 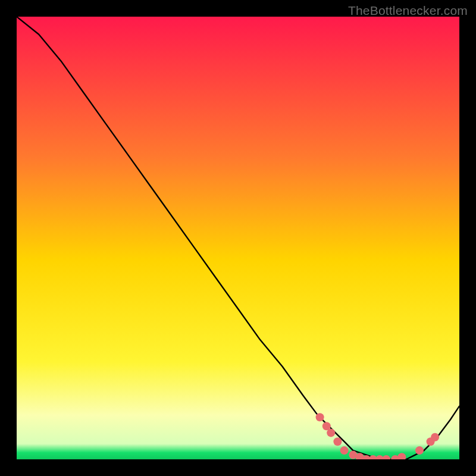 What do you see at coordinates (408, 11) in the screenshot?
I see `watermark-text: TheBottlenecker.com` at bounding box center [408, 11].